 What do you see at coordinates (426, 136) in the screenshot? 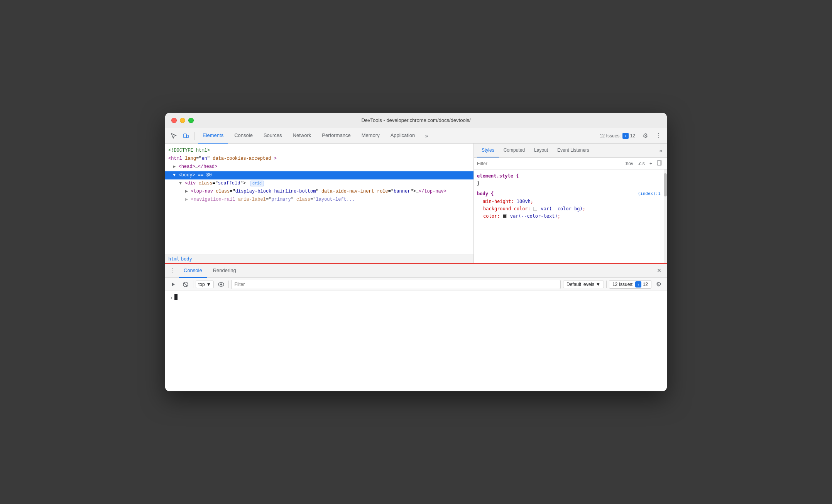
I see `more-tabs-icon: »` at bounding box center [426, 136].